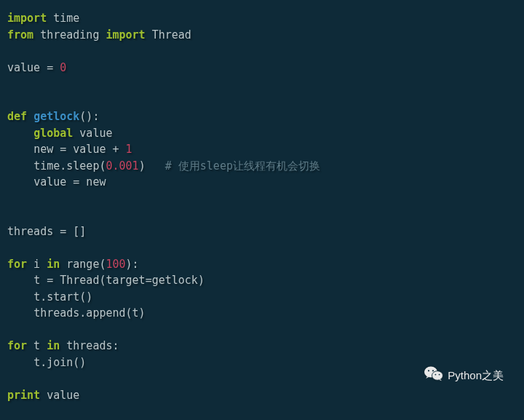 This screenshot has height=420, width=524. I want to click on code-line-8: global value, so click(60, 133).